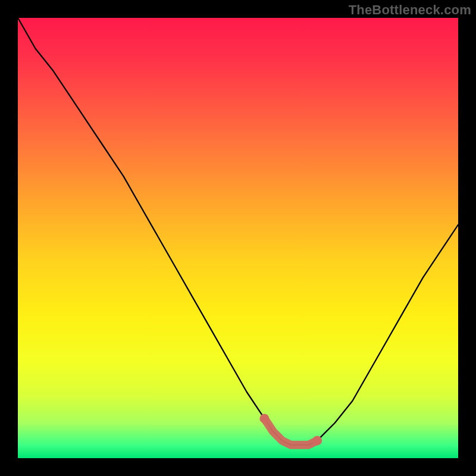 Image resolution: width=476 pixels, height=476 pixels. Describe the element at coordinates (410, 10) in the screenshot. I see `watermark-text: TheBottleneck.com` at that location.